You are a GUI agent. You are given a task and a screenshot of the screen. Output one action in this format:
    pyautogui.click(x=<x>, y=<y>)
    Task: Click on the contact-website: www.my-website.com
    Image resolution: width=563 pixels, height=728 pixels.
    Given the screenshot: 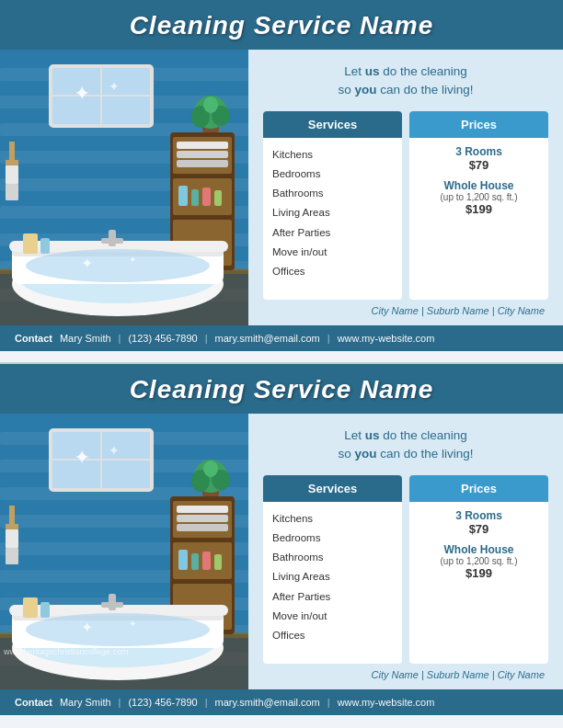 What is the action you would take?
    pyautogui.click(x=386, y=338)
    